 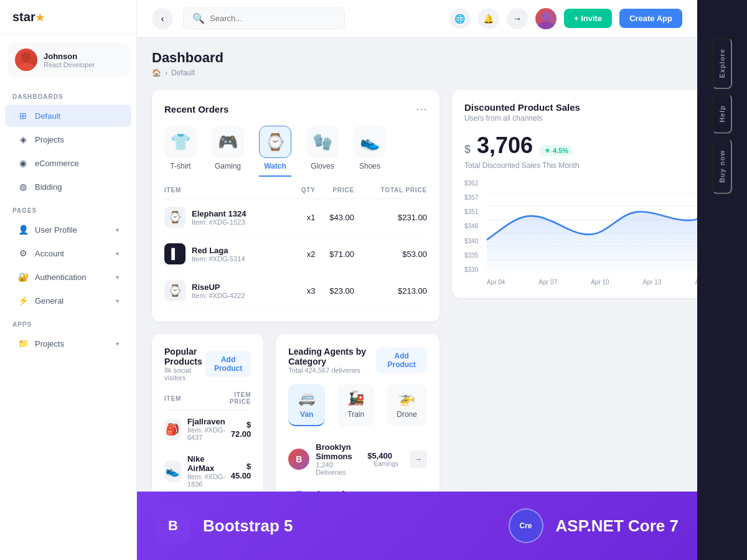 I want to click on projects-icon: ◈, so click(x=23, y=139).